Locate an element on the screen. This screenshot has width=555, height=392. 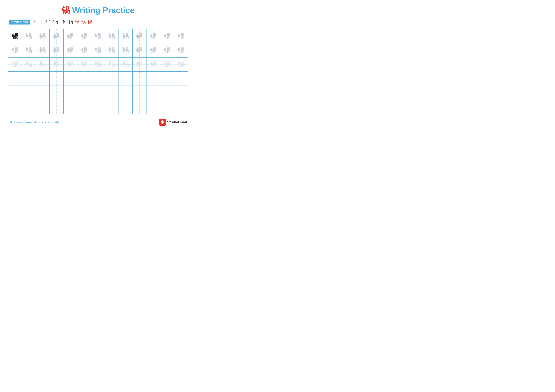
footer-logo-text: StrokeOrder is located at coordinates (177, 122).